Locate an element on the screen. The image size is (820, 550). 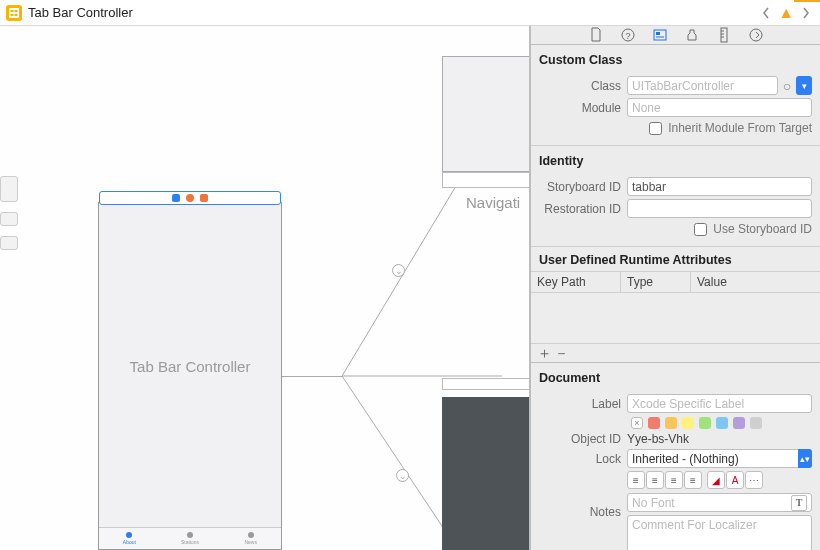
module-label: Module is located at coordinates (580, 108).